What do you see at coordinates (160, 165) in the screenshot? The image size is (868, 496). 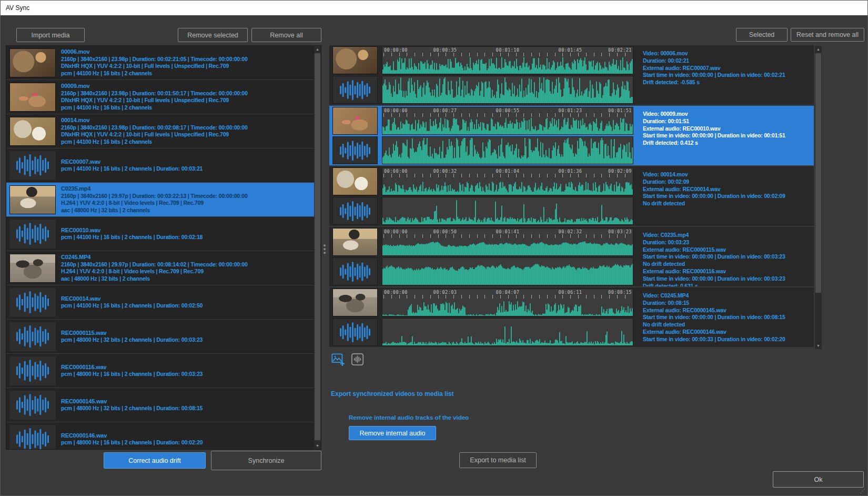 I see `media-list-item: REC00007.wavpcm | 44100 Hz | 16 bits | 2…` at bounding box center [160, 165].